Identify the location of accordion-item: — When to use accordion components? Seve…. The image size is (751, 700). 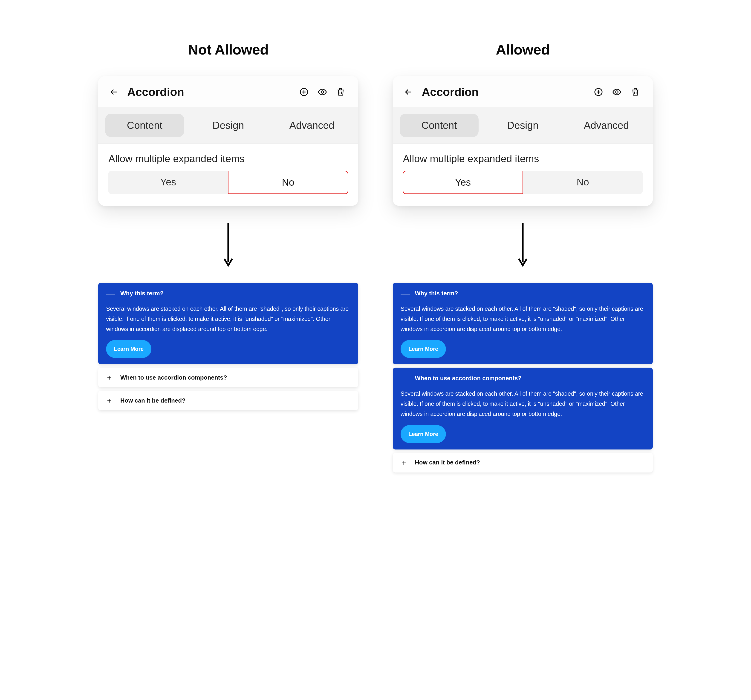
(523, 408).